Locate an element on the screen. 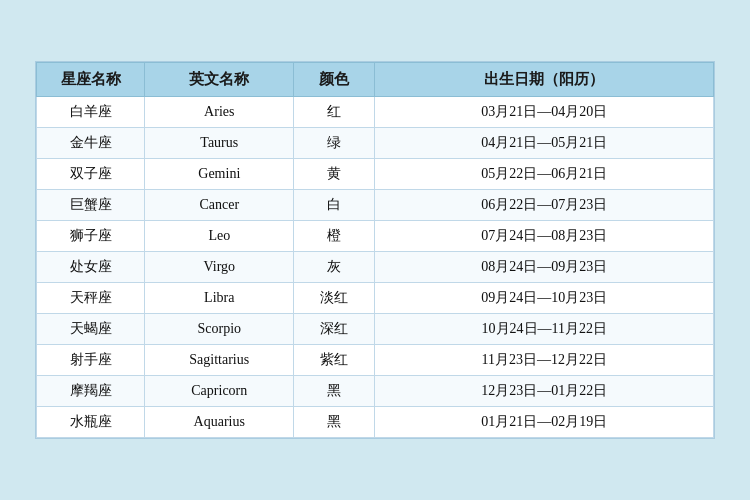 This screenshot has height=500, width=750. cell-date: 09月24日—10月23日 is located at coordinates (544, 298).